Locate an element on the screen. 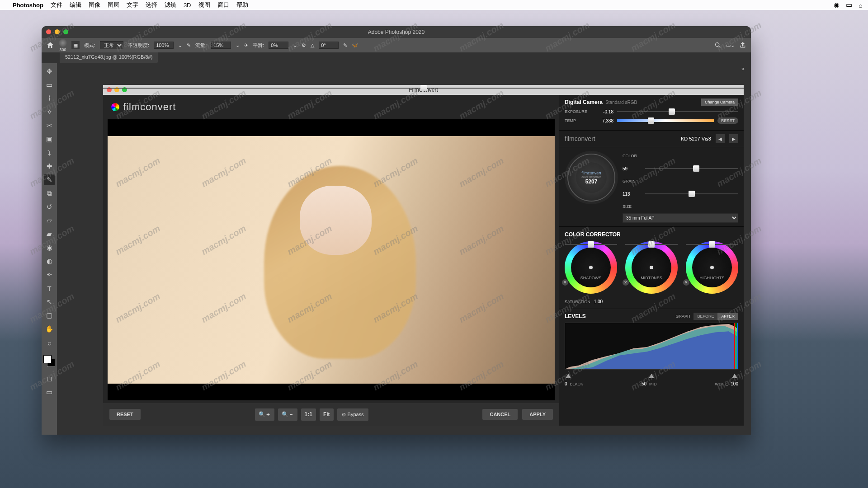 Image resolution: width=868 pixels, height=488 pixels. zoom-1to1-button: 1:1 is located at coordinates (308, 415).